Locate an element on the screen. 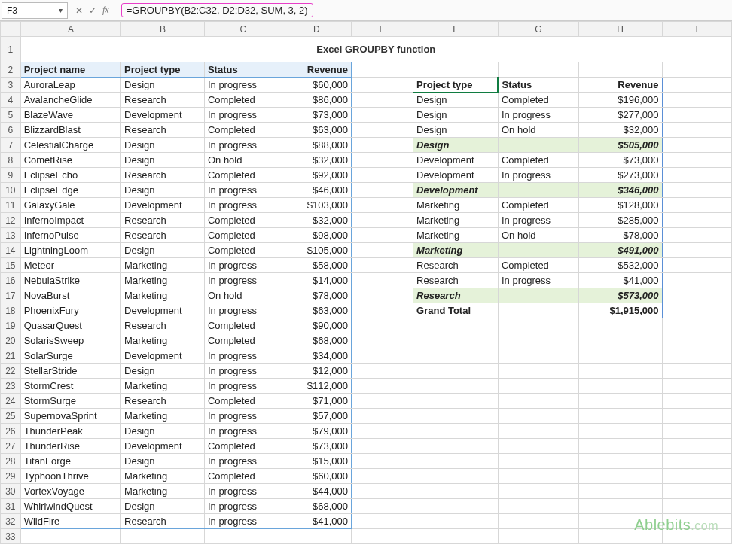 The width and height of the screenshot is (732, 560). cell: $88,000 is located at coordinates (316, 145).